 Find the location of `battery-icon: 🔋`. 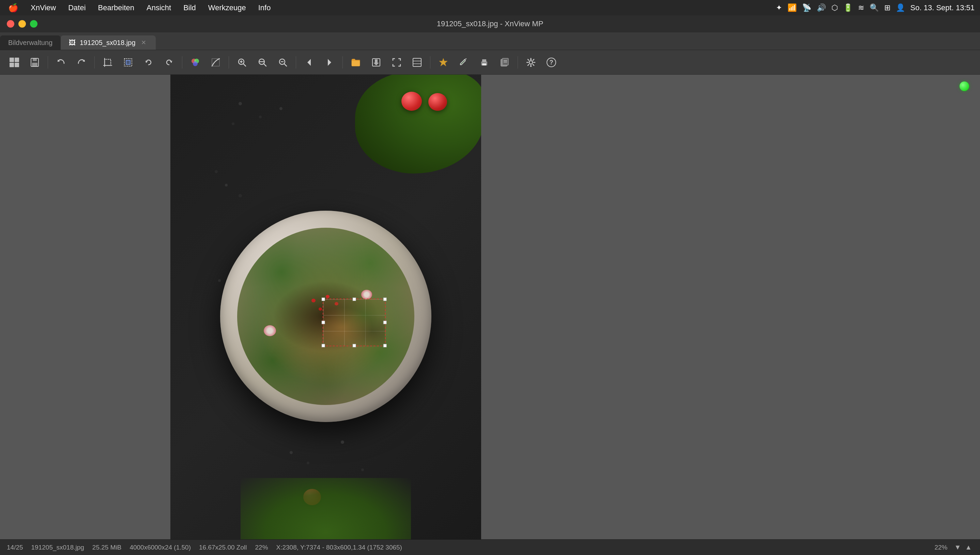

battery-icon: 🔋 is located at coordinates (848, 8).